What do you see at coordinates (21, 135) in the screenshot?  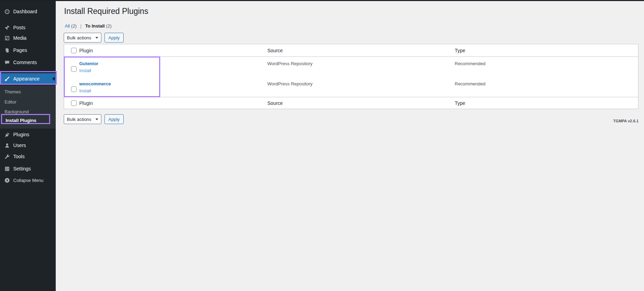 I see `sidebar-item-label: Plugins` at bounding box center [21, 135].